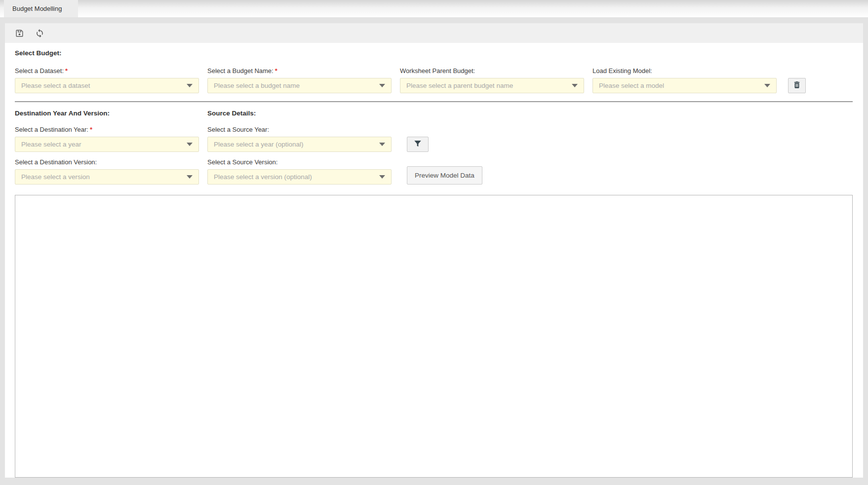  I want to click on filter-icon, so click(418, 144).